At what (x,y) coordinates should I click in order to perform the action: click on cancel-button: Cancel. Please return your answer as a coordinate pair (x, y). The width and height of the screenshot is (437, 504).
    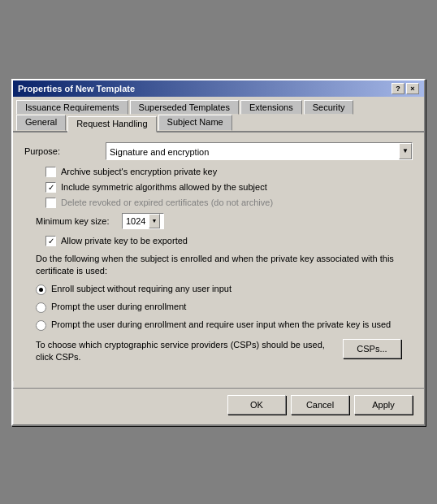
    Looking at the image, I should click on (320, 405).